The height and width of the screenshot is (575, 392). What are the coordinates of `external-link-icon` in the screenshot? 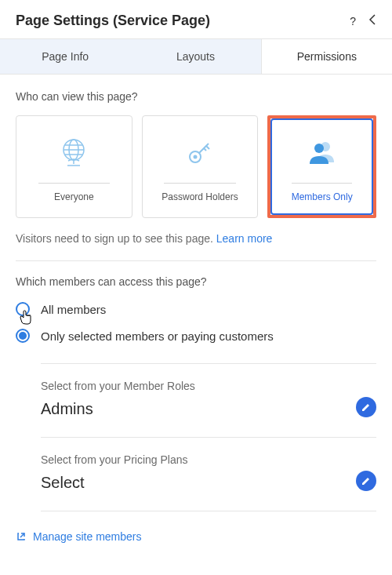 It's located at (21, 537).